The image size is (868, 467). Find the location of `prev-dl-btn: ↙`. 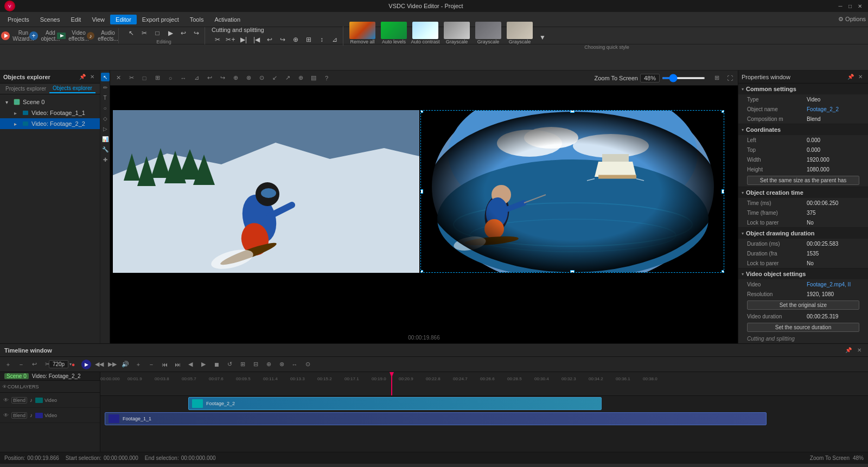

prev-dl-btn: ↙ is located at coordinates (275, 78).